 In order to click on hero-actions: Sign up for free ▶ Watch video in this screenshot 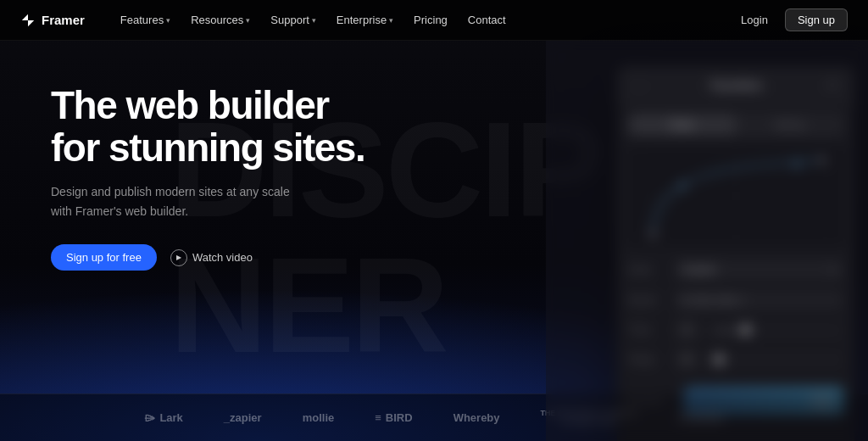, I will do `click(314, 258)`.